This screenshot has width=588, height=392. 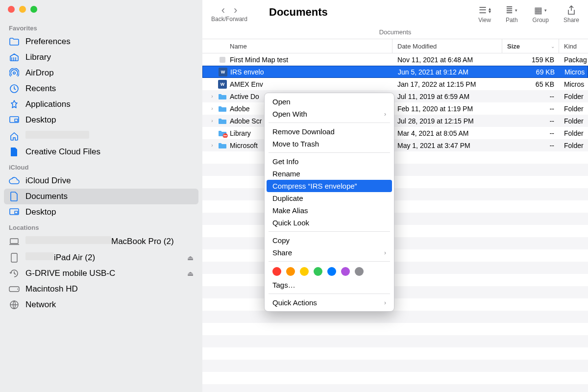 I want to click on file-row: ›AdobeFeb 11, 2020 at 1:19 PM--Folder, so click(x=395, y=109).